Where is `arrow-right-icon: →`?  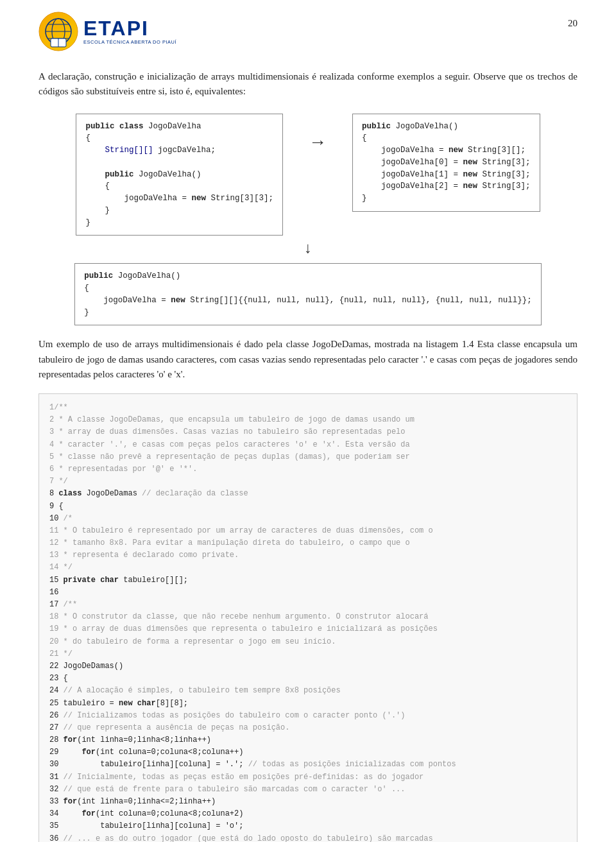
arrow-right-icon: → is located at coordinates (318, 133).